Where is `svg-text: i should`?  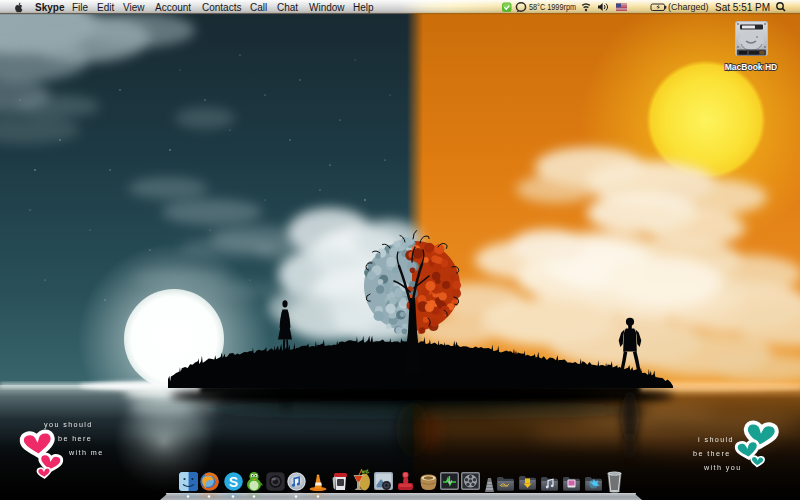
svg-text: i should is located at coordinates (716, 440).